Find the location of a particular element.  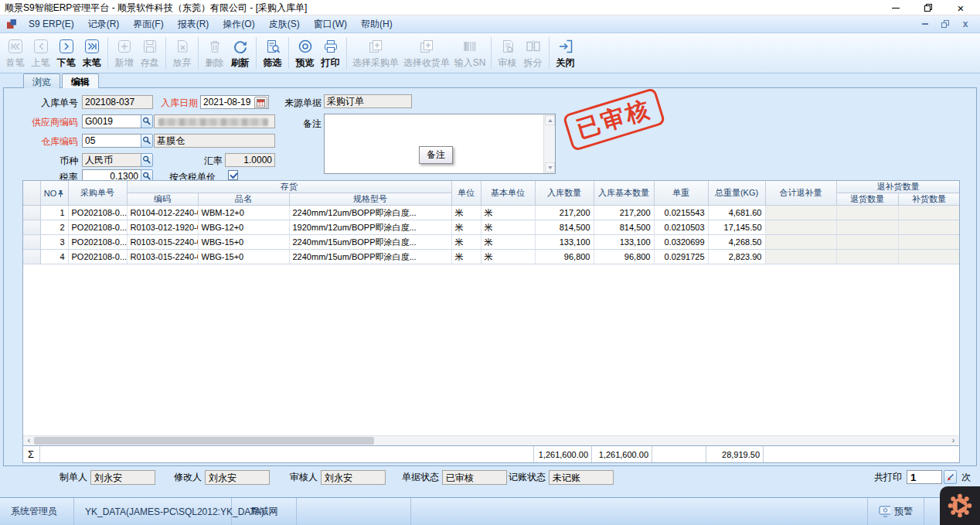

supplier-code-field is located at coordinates (111, 121).